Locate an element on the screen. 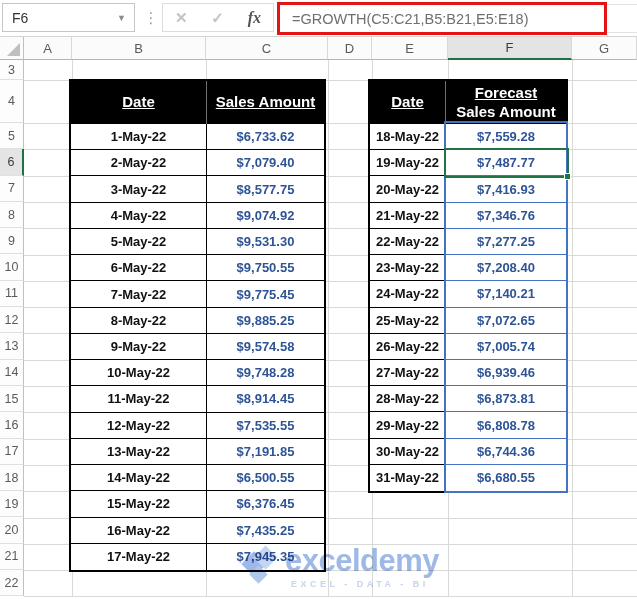 The width and height of the screenshot is (637, 599). date-cell: 21-May-22 is located at coordinates (408, 216).